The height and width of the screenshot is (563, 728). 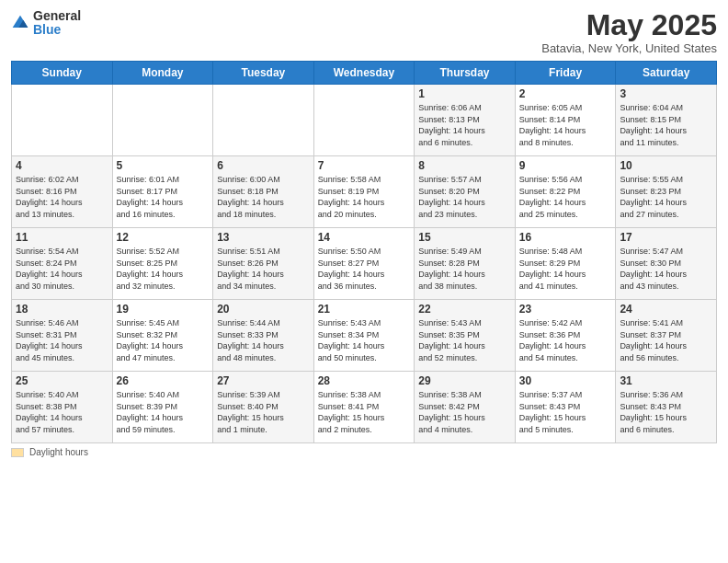 What do you see at coordinates (164, 237) in the screenshot?
I see `date-number: 12` at bounding box center [164, 237].